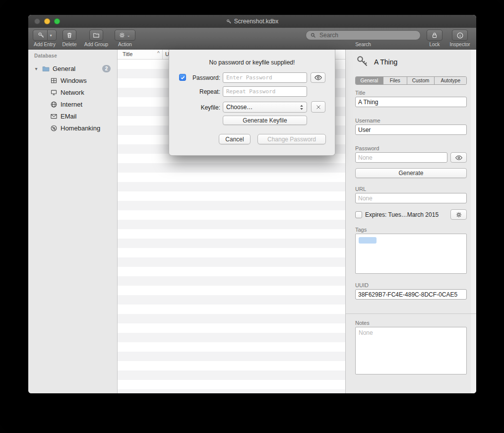 The image size is (504, 433). Describe the element at coordinates (362, 323) in the screenshot. I see `notes-field-label: Notes` at that location.